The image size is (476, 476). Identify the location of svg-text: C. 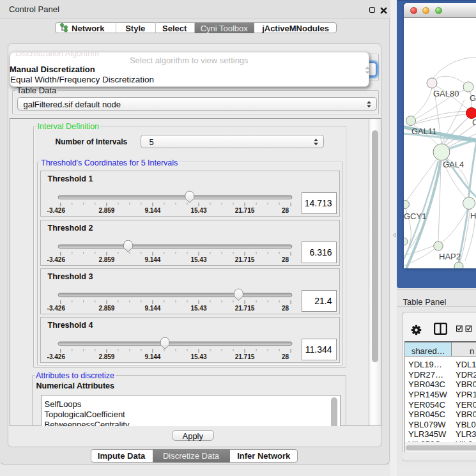
(474, 123).